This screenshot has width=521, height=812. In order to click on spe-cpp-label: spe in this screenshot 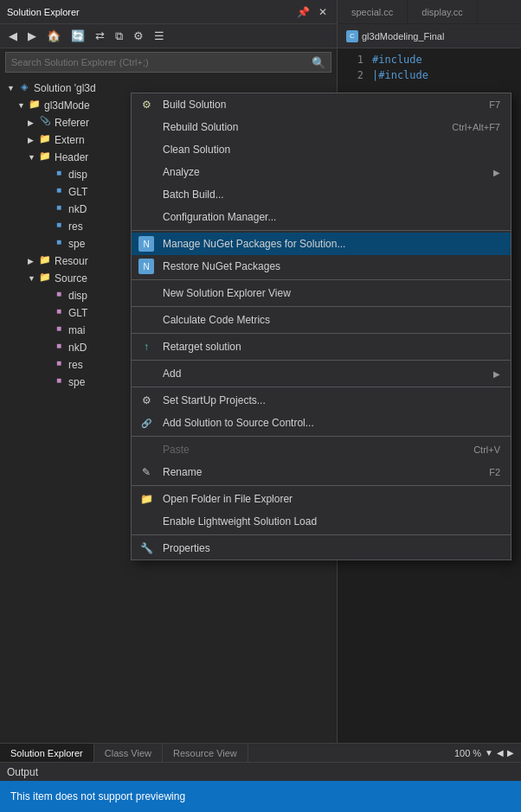, I will do `click(76, 382)`.